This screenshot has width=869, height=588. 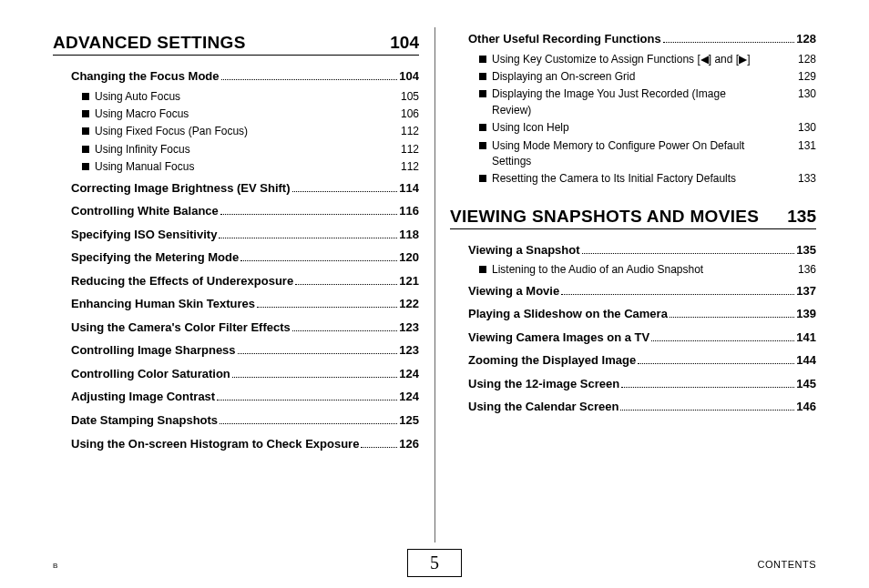 What do you see at coordinates (250, 167) in the screenshot?
I see `toc-subitem: Using Manual Focus112` at bounding box center [250, 167].